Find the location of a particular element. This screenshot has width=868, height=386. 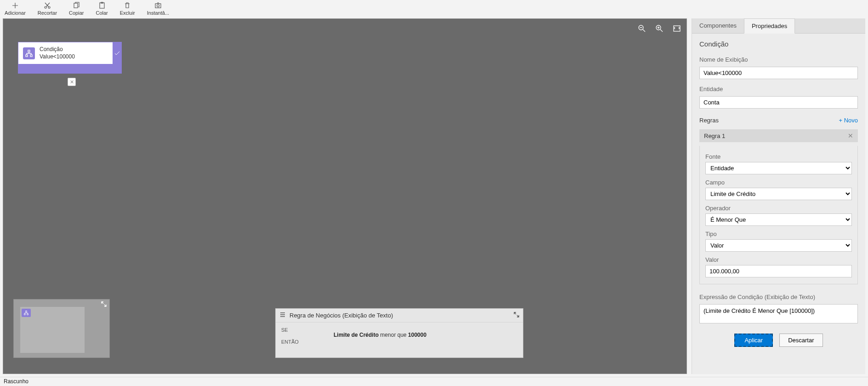

rule-clause: Limite de Crédito menor que 100000 is located at coordinates (380, 335).